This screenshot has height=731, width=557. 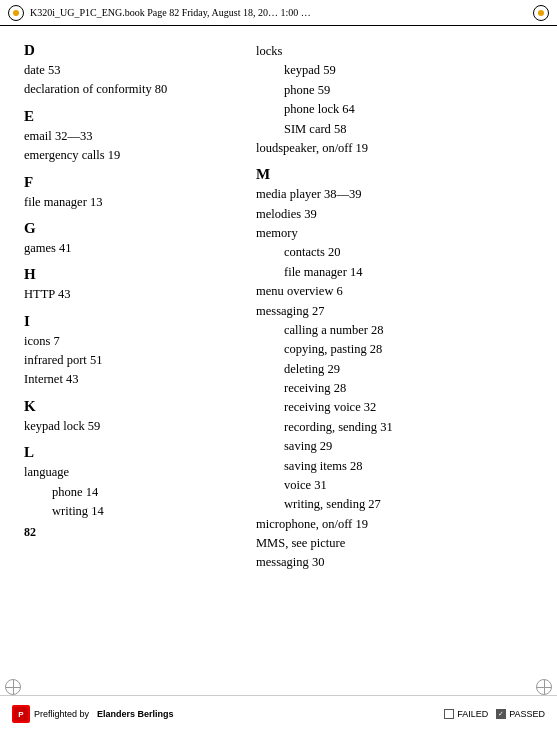 What do you see at coordinates (527, 714) in the screenshot?
I see `passed-label: PASSED` at bounding box center [527, 714].